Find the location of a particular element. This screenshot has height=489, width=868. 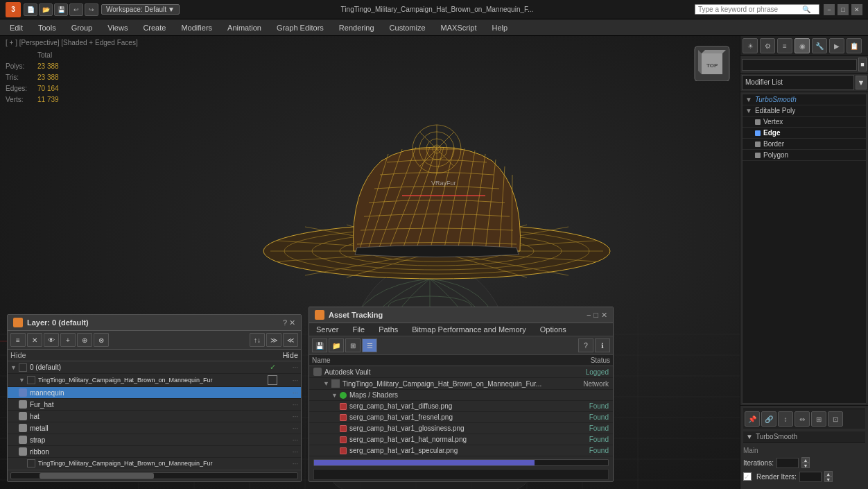

menu-tools: Tools is located at coordinates (47, 28).